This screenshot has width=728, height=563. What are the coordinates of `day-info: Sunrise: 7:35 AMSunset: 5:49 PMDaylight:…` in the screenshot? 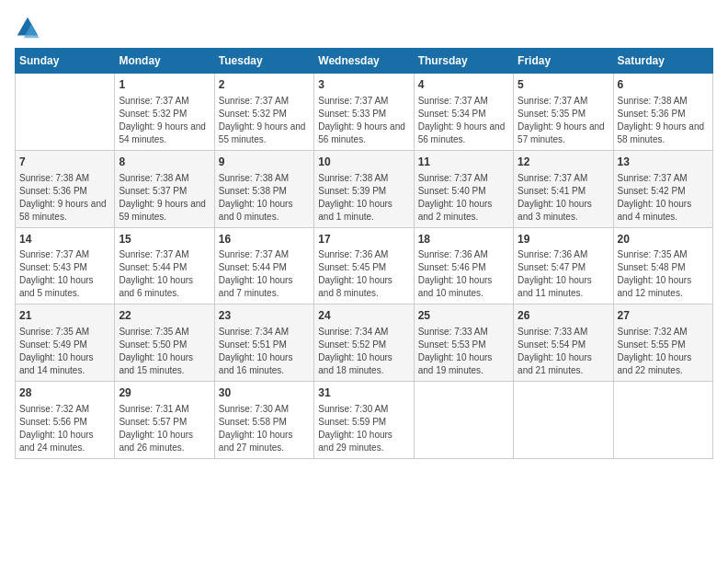 It's located at (64, 351).